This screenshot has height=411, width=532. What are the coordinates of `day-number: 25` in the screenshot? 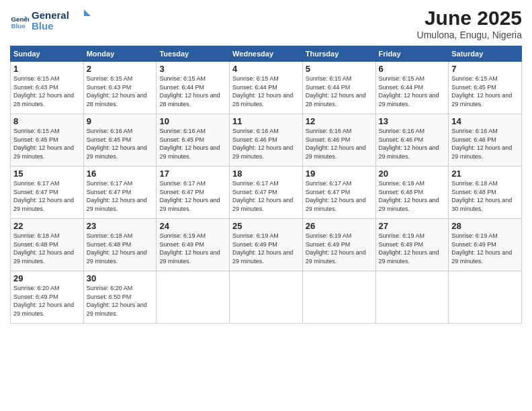 It's located at (266, 226).